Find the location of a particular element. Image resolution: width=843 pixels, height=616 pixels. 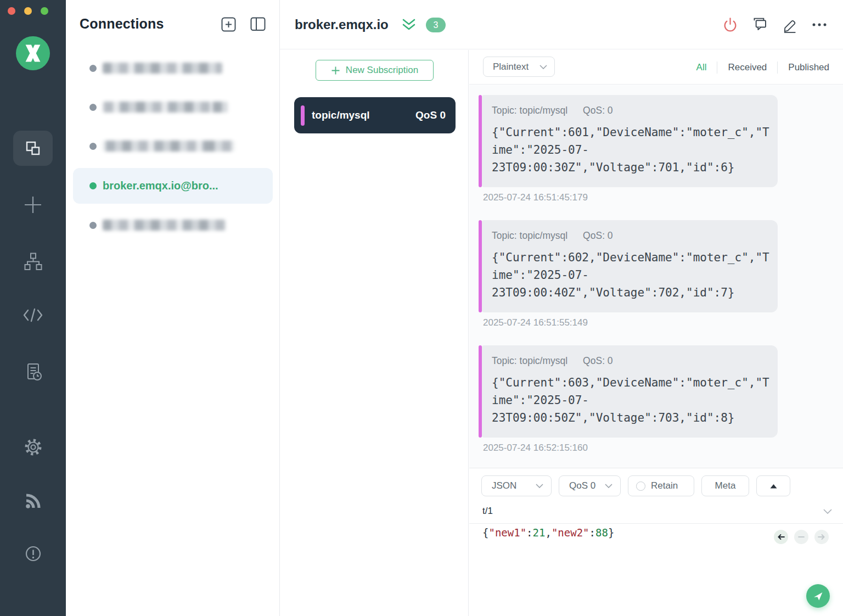

zoom-window-button is located at coordinates (44, 11).